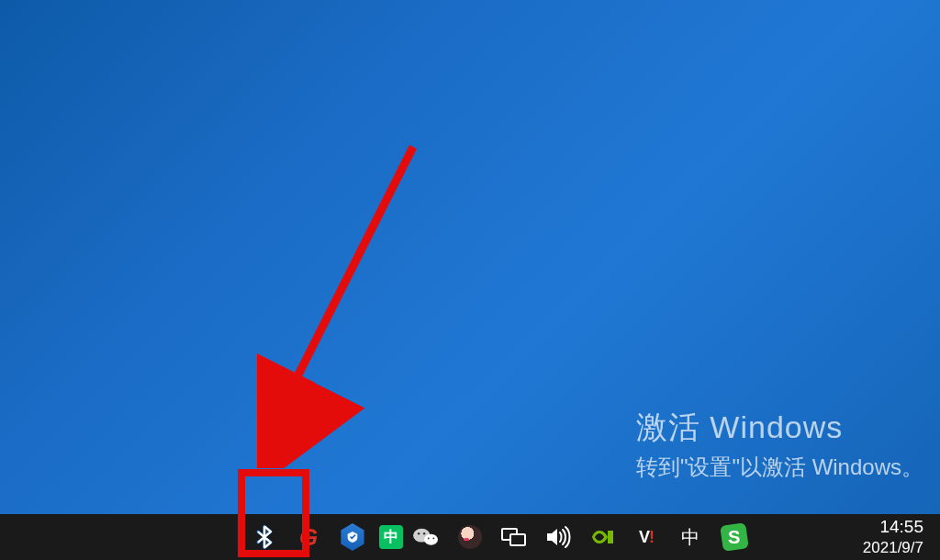 This screenshot has height=560, width=940. I want to click on clock-date: 2021/9/7, so click(893, 548).